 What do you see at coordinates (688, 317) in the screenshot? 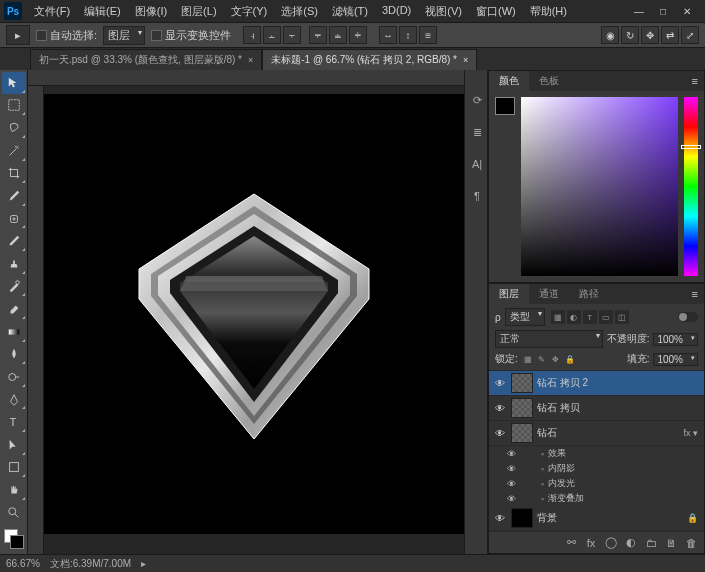
I see `layer-filter-toggle` at bounding box center [688, 317].